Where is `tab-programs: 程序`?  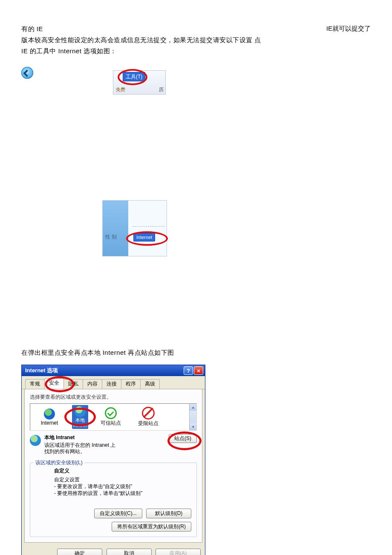 tab-programs: 程序 is located at coordinates (131, 384).